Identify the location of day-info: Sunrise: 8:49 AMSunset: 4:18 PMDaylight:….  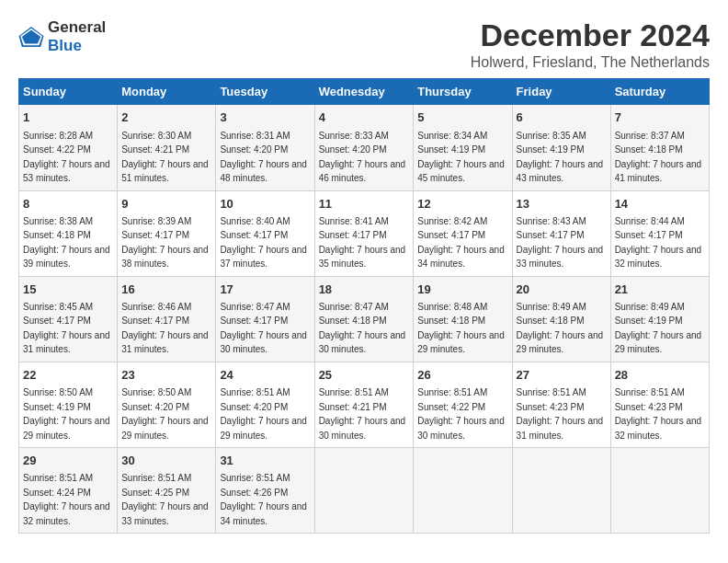
(561, 328).